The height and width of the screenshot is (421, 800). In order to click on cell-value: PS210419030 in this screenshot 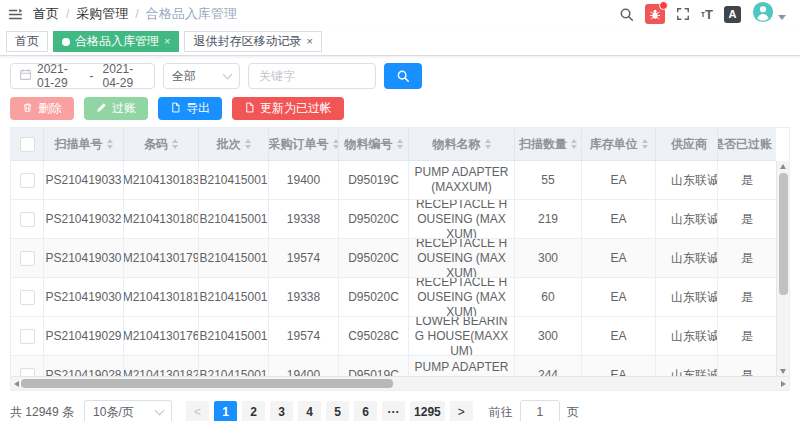, I will do `click(83, 258)`.